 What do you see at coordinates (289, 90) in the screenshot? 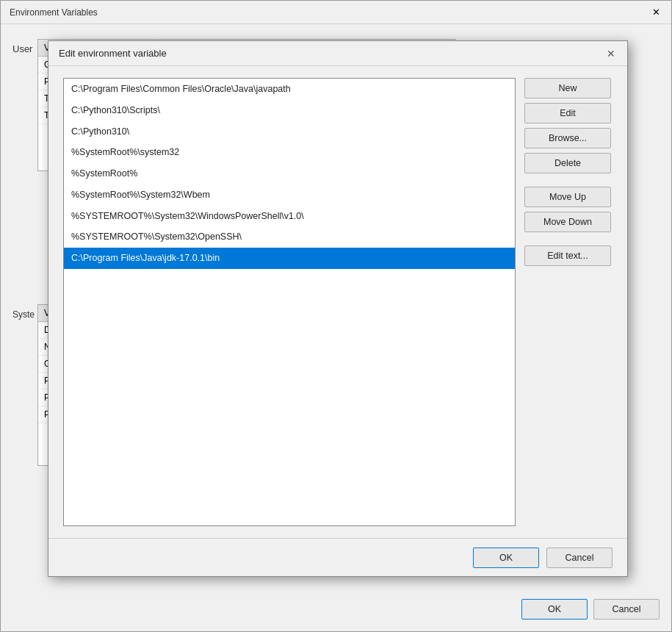
I see `list-item: C:\Program Files\Common Files\Oracle\Jav…` at bounding box center [289, 90].